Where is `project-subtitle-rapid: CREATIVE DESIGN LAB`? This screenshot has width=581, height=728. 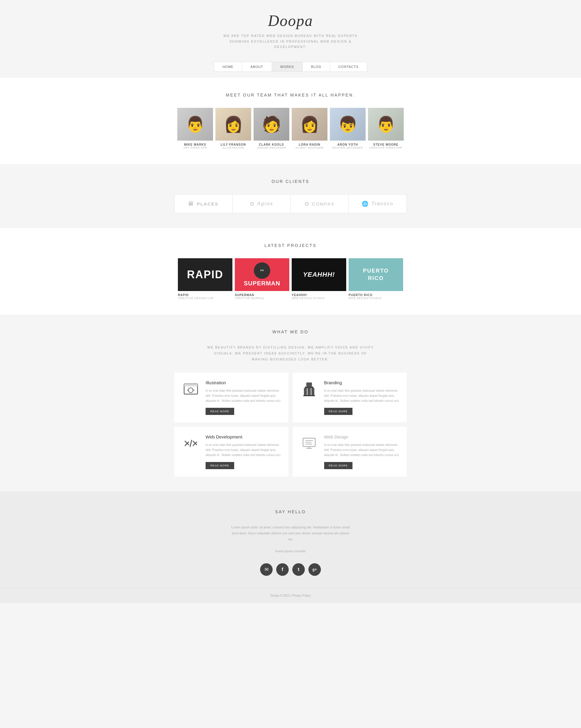
project-subtitle-rapid: CREATIVE DESIGN LAB is located at coordinates (205, 298).